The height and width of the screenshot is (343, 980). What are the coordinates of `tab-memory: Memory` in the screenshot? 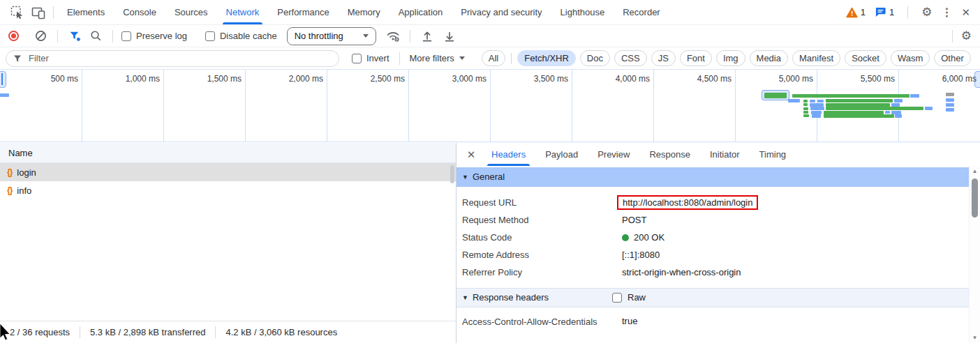 It's located at (364, 13).